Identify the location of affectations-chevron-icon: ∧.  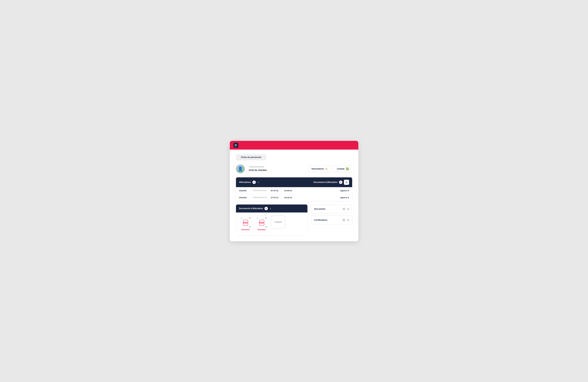
(258, 182).